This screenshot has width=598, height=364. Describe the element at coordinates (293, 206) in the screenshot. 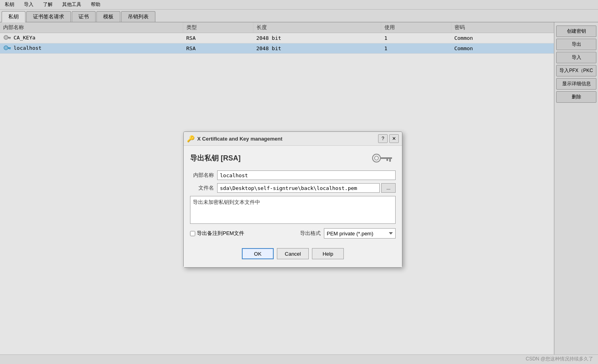

I see `dialog-body: 导出私钥 [RSA] 内部名称` at that location.